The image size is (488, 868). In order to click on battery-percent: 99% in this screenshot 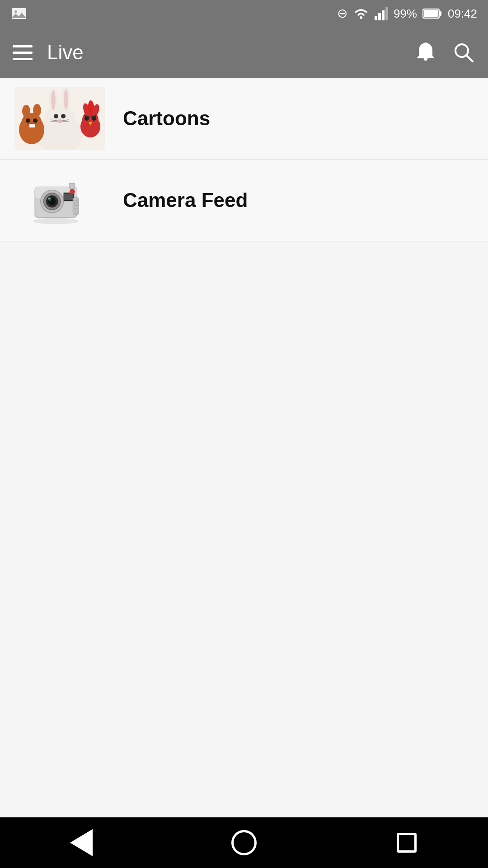, I will do `click(405, 14)`.